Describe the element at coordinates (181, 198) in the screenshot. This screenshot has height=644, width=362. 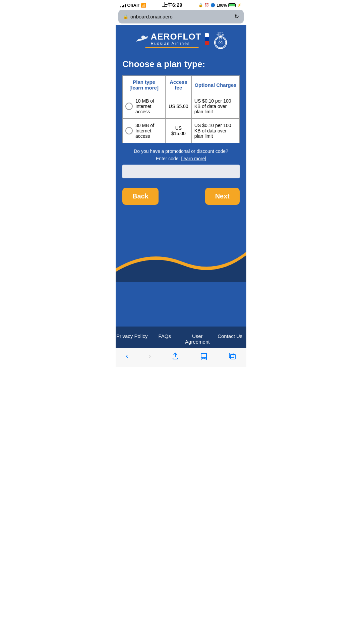
I see `button-row: Back Next` at that location.